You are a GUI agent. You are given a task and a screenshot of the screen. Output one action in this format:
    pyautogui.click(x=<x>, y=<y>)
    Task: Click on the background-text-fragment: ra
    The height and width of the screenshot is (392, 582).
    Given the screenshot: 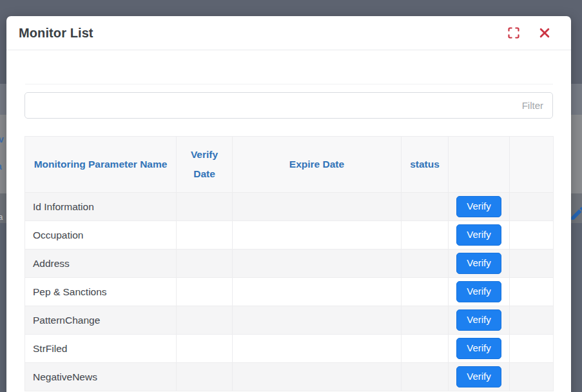 What is the action you would take?
    pyautogui.click(x=1, y=217)
    